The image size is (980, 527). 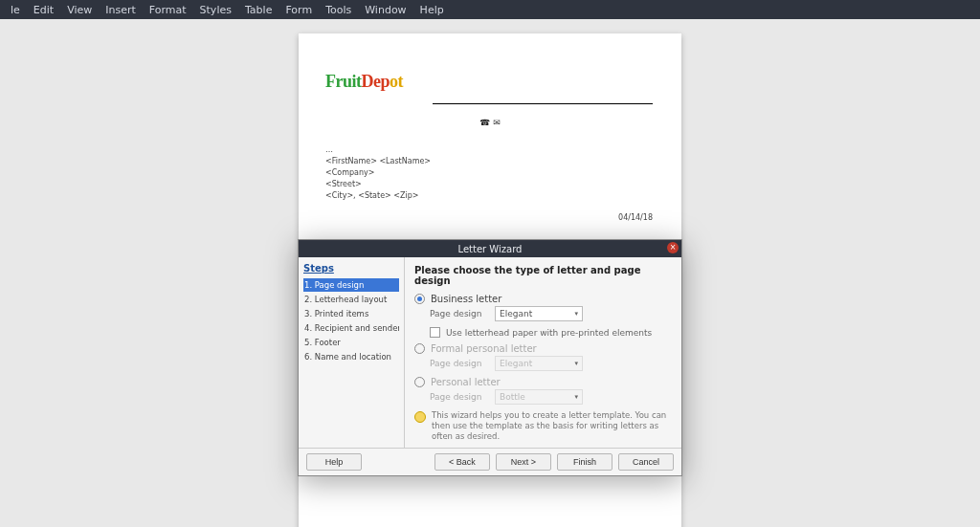 What do you see at coordinates (459, 314) in the screenshot?
I see `business-page-design-label: Page design` at bounding box center [459, 314].